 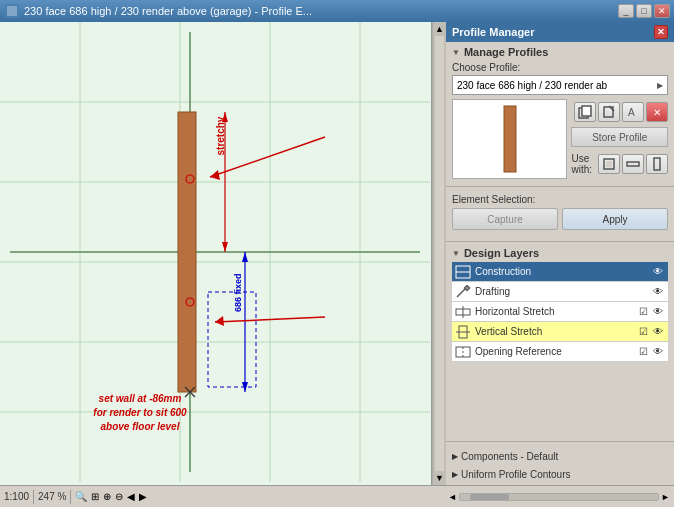 What do you see at coordinates (494, 32) in the screenshot?
I see `panel-title: Profile Manager` at bounding box center [494, 32].